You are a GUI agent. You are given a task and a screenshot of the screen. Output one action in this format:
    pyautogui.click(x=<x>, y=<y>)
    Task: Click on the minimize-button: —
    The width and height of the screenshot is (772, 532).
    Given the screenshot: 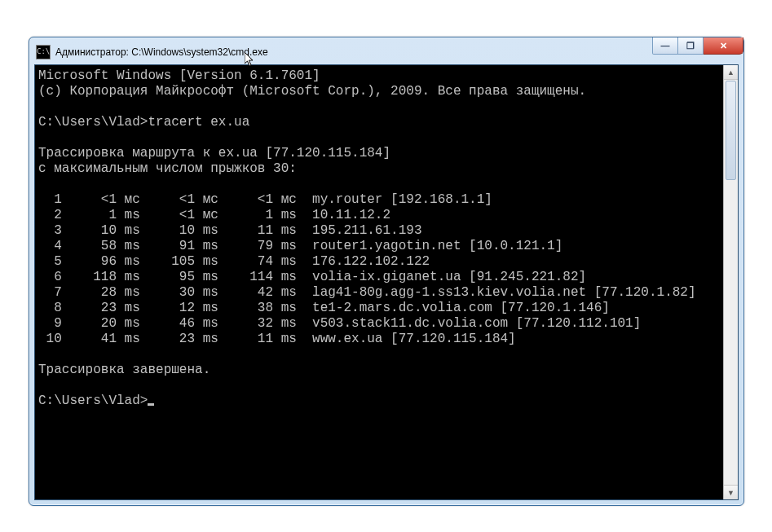 What is the action you would take?
    pyautogui.click(x=665, y=46)
    